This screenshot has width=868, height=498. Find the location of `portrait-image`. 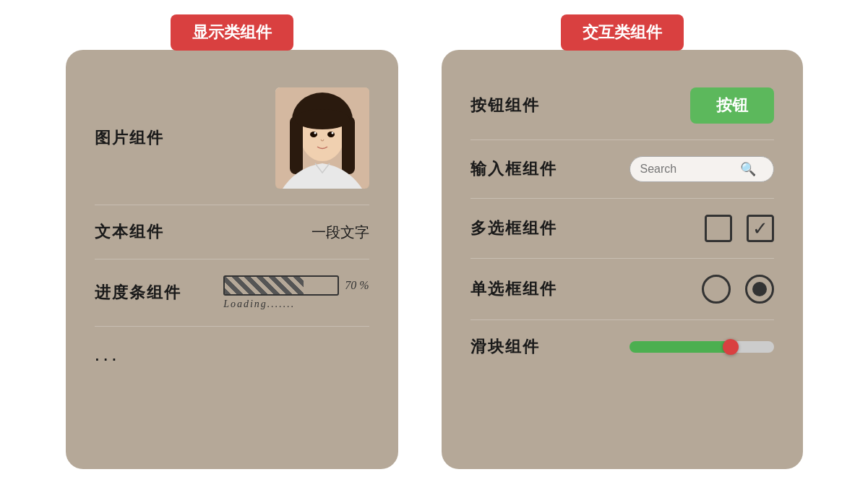

portrait-image is located at coordinates (322, 138).